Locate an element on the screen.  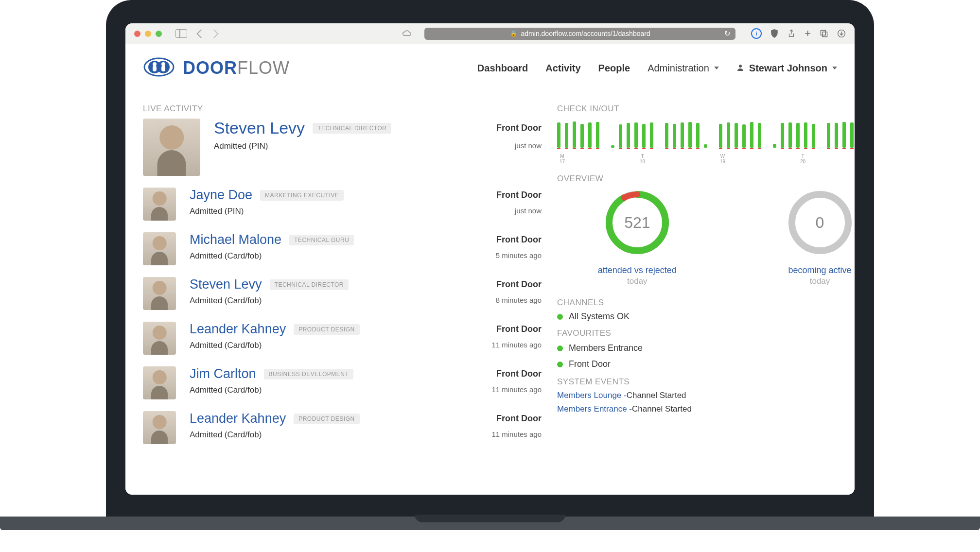
check-day-label: T18 is located at coordinates (660, 159).